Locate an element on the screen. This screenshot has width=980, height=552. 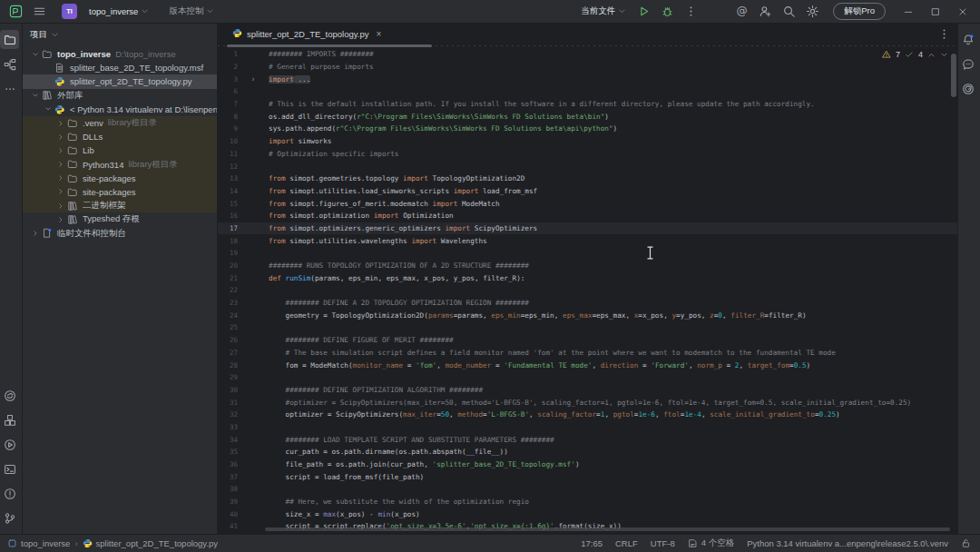
run-config-selector: 当前文件 is located at coordinates (603, 11).